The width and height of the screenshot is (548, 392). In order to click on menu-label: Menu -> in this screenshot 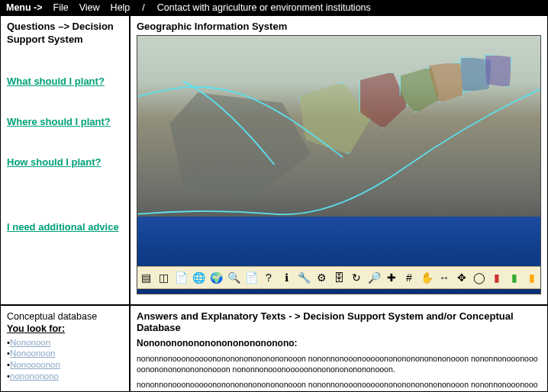, I will do `click(24, 8)`.